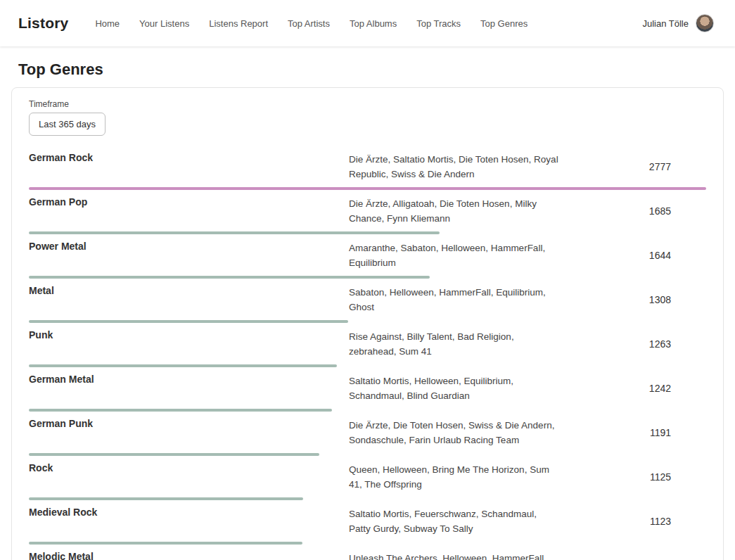 This screenshot has width=735, height=560. What do you see at coordinates (454, 211) in the screenshot?
I see `genre-artists: Die Ärzte, Alligatoah, Die Toten Hosen, …` at bounding box center [454, 211].